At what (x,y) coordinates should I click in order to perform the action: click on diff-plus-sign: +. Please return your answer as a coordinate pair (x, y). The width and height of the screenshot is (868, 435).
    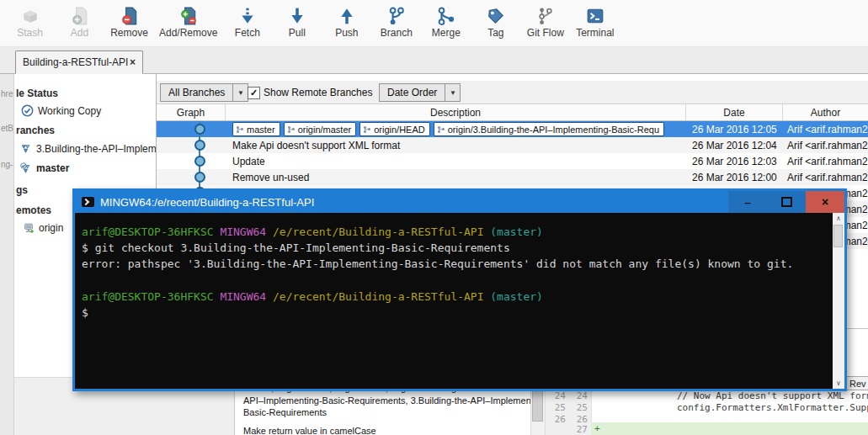
    Looking at the image, I should click on (598, 429).